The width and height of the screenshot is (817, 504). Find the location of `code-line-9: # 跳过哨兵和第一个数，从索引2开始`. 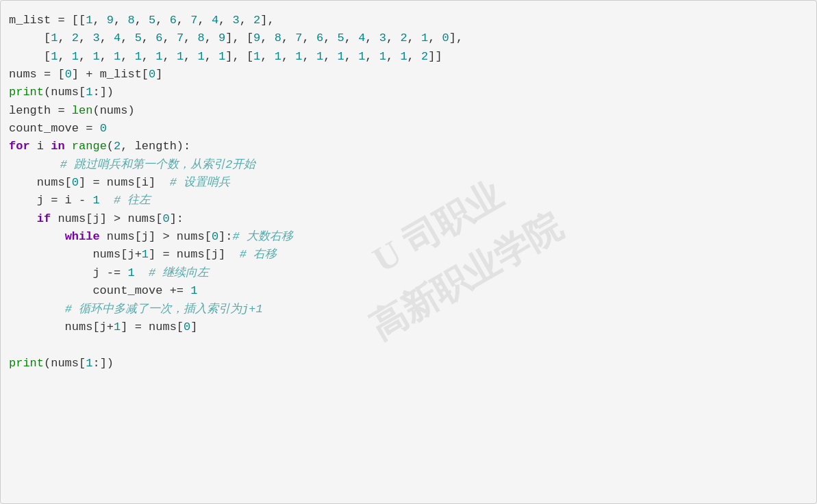

code-line-9: # 跳过哨兵和第一个数，从索引2开始 is located at coordinates (408, 165).